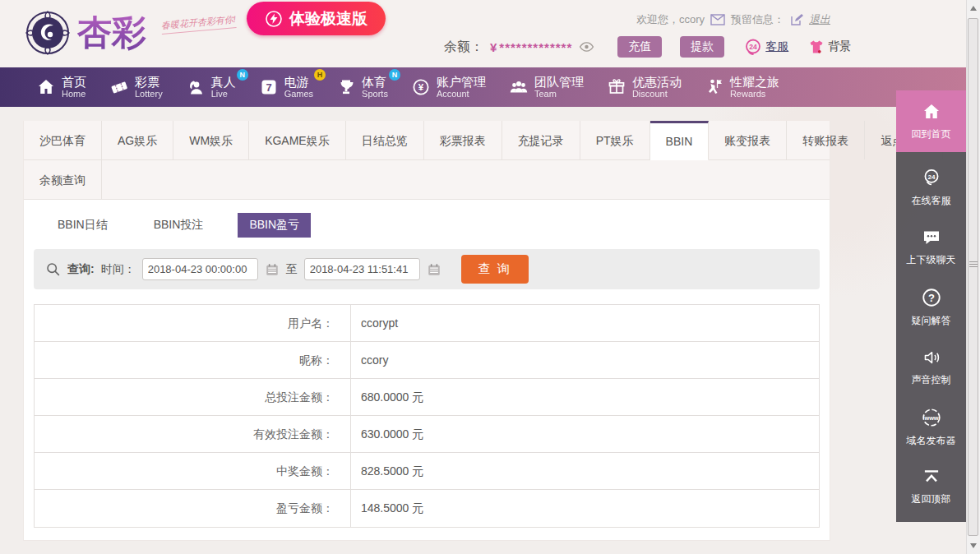 This screenshot has height=554, width=980. I want to click on brand-logo: 杏彩, so click(86, 33).